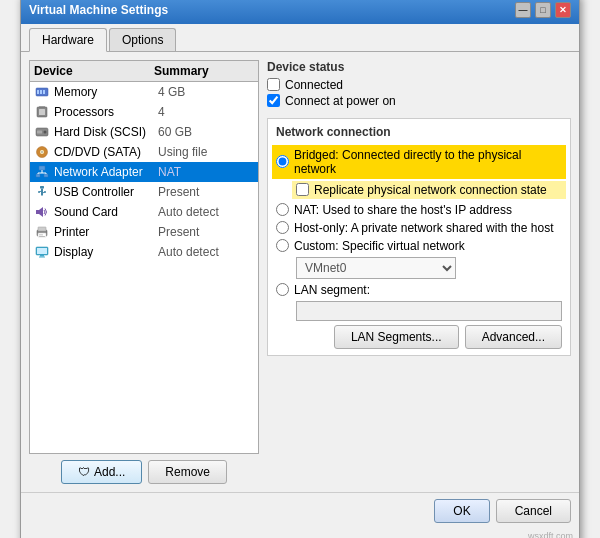  I want to click on device-name: Display, so click(106, 252).